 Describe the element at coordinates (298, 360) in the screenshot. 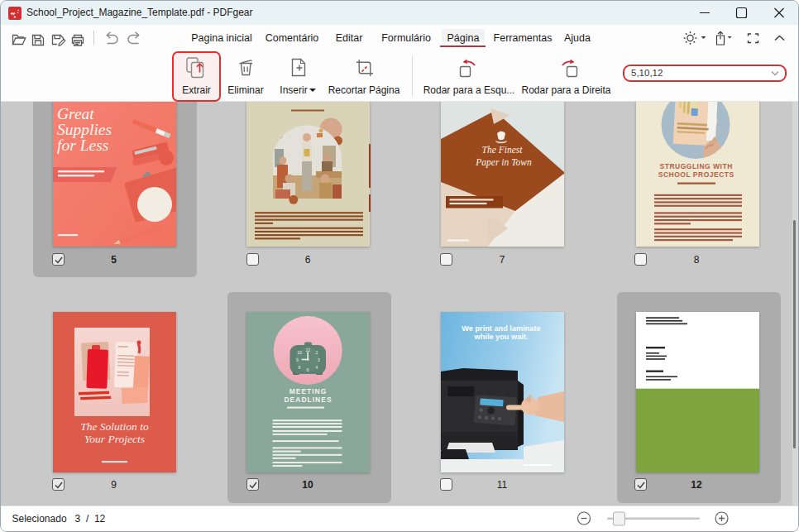

I see `svg-text: 9` at that location.